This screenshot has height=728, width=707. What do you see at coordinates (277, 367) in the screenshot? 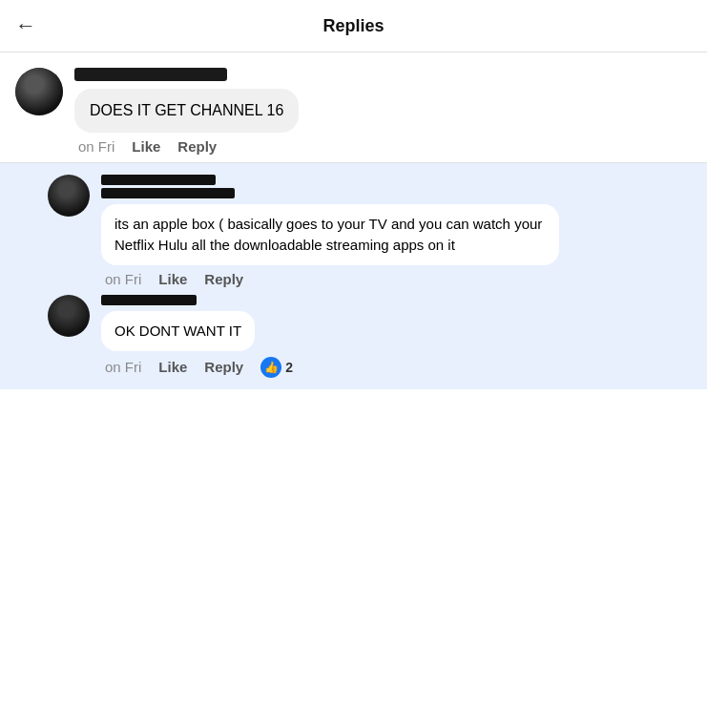
I see `reaction-badge-r2: 👍 2` at bounding box center [277, 367].